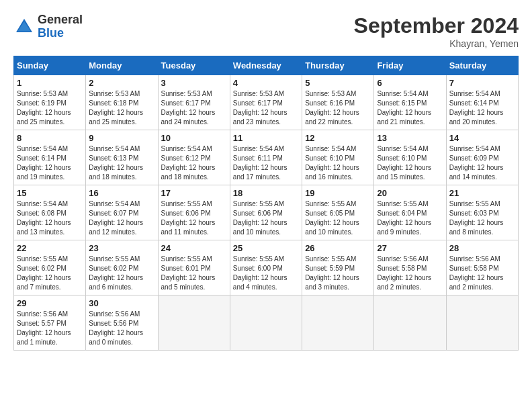  What do you see at coordinates (193, 213) in the screenshot?
I see `calendar-cell: 17 Sunrise: 5:55 AM Sunset: 6:06 PM Dayl…` at bounding box center [193, 213].